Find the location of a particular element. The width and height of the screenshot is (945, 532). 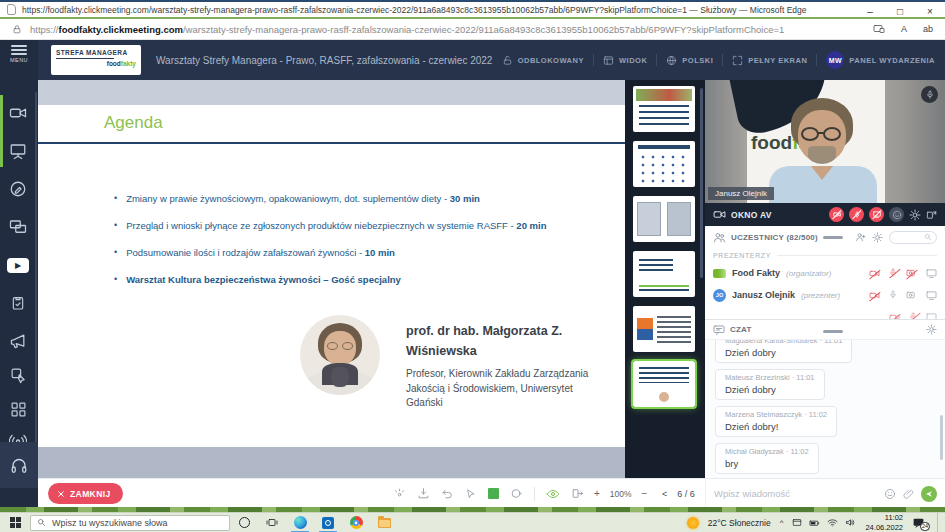

slide-title-rule is located at coordinates (332, 143).